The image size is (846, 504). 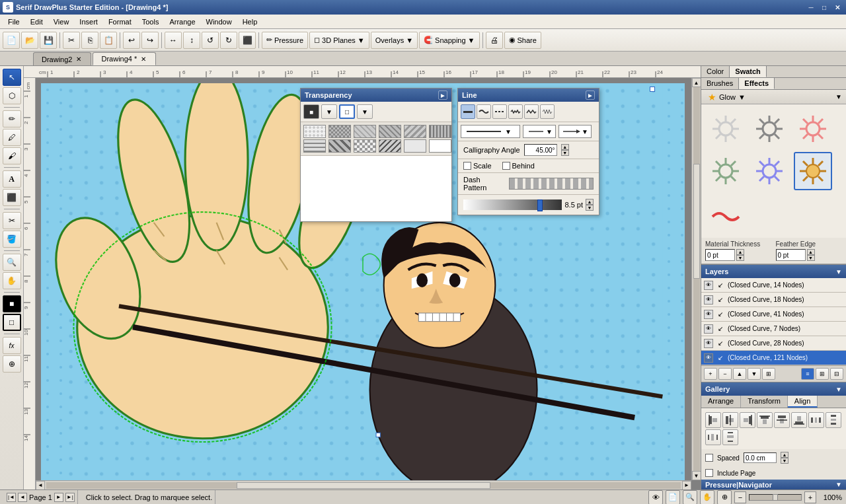 What do you see at coordinates (523, 40) in the screenshot?
I see `share-button: ◉ Share` at bounding box center [523, 40].